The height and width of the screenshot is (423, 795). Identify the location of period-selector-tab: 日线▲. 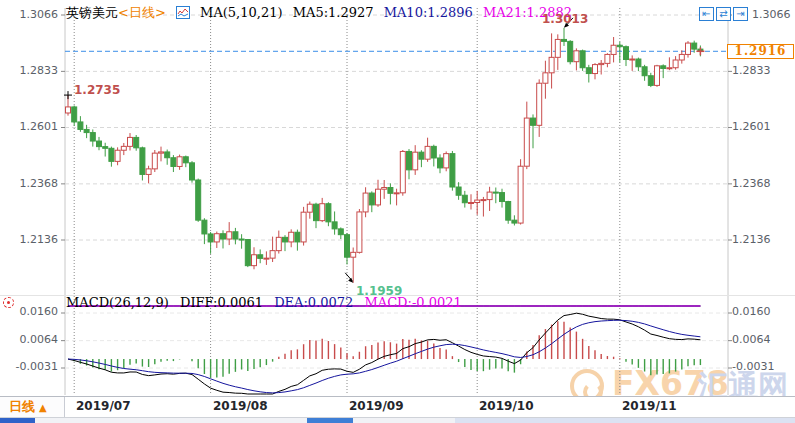
(32, 407).